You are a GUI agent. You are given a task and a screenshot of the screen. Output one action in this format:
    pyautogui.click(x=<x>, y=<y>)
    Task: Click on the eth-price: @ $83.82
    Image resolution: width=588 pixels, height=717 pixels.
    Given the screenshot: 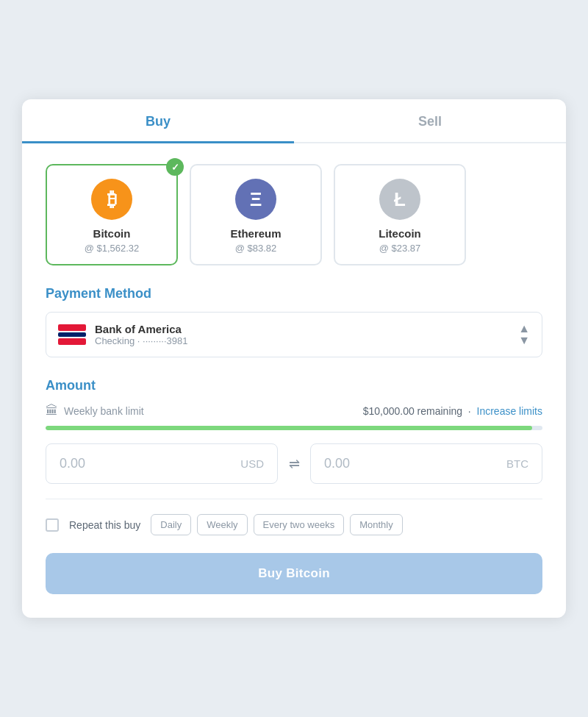 What is the action you would take?
    pyautogui.click(x=256, y=249)
    